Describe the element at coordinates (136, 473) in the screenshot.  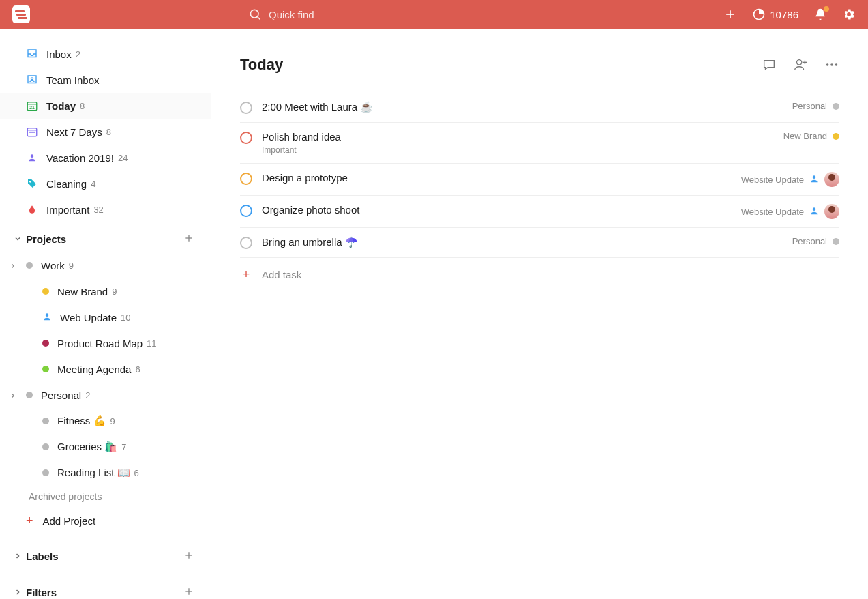
I see `project-count: 6` at that location.